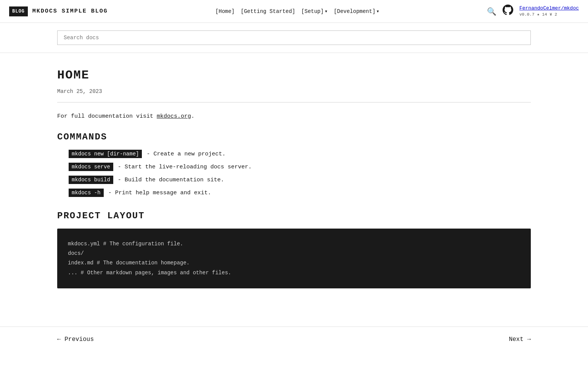 The width and height of the screenshot is (588, 368). Describe the element at coordinates (294, 339) in the screenshot. I see `footer-nav: ← Previous Next →` at that location.